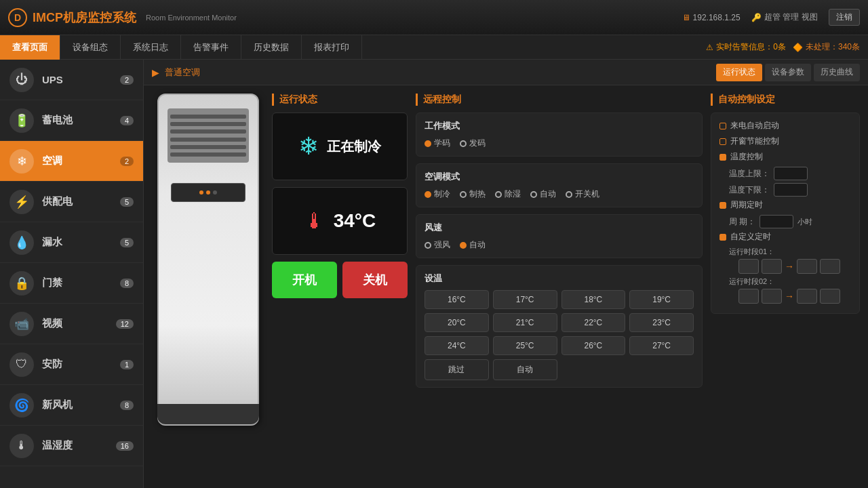 This screenshot has height=488, width=868. Describe the element at coordinates (525, 346) in the screenshot. I see `temp-btn-25: 25°C` at that location.